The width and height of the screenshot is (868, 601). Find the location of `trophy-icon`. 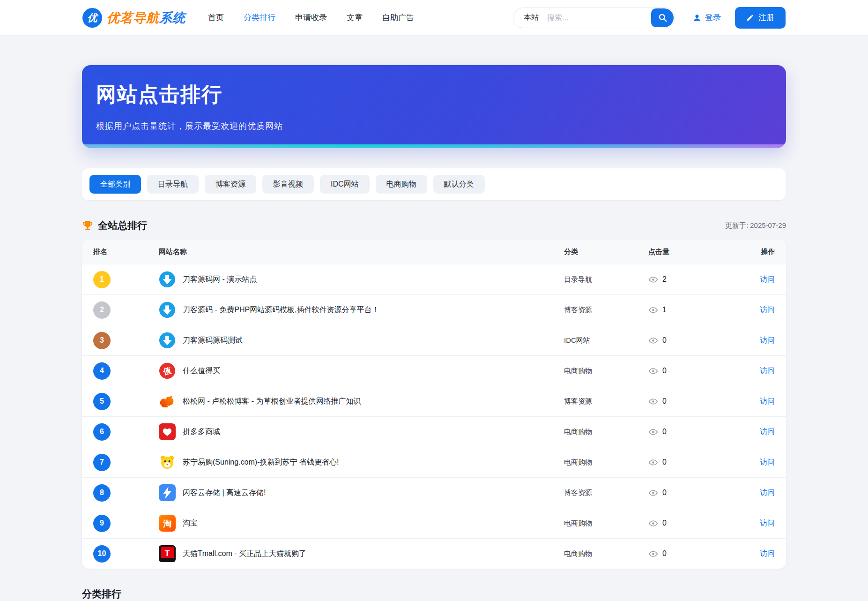

trophy-icon is located at coordinates (88, 225).